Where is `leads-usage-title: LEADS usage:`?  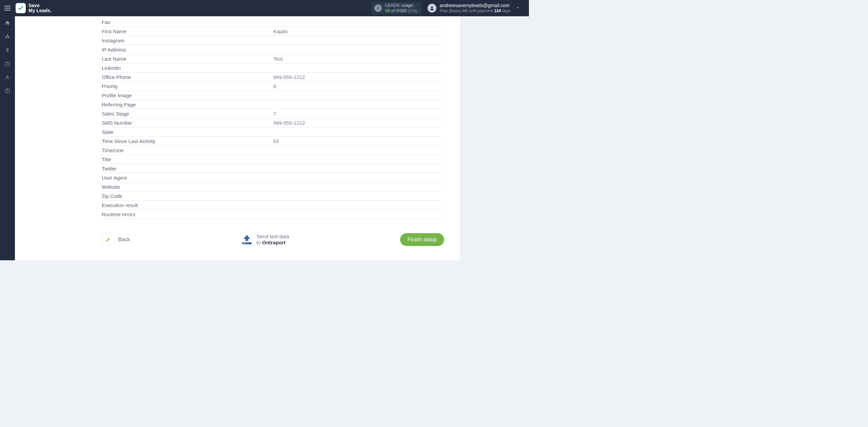 leads-usage-title: LEADS usage: is located at coordinates (401, 5).